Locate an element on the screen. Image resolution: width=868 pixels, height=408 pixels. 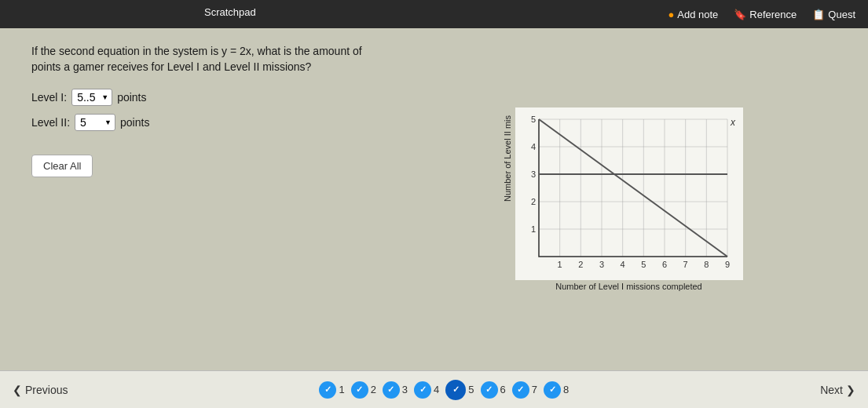
level1-unit: points is located at coordinates (132, 97).